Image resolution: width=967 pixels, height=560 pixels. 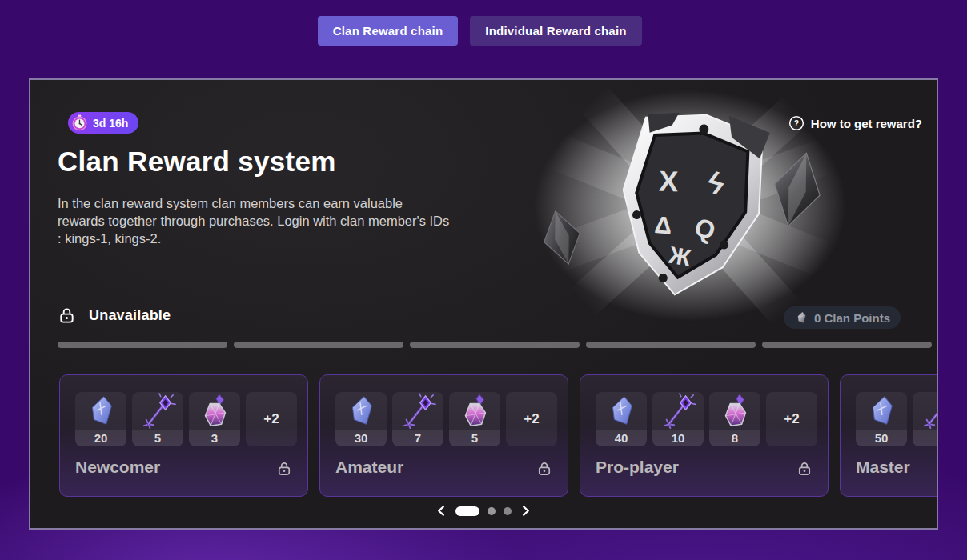 I want to click on reward-item: 7, so click(x=418, y=419).